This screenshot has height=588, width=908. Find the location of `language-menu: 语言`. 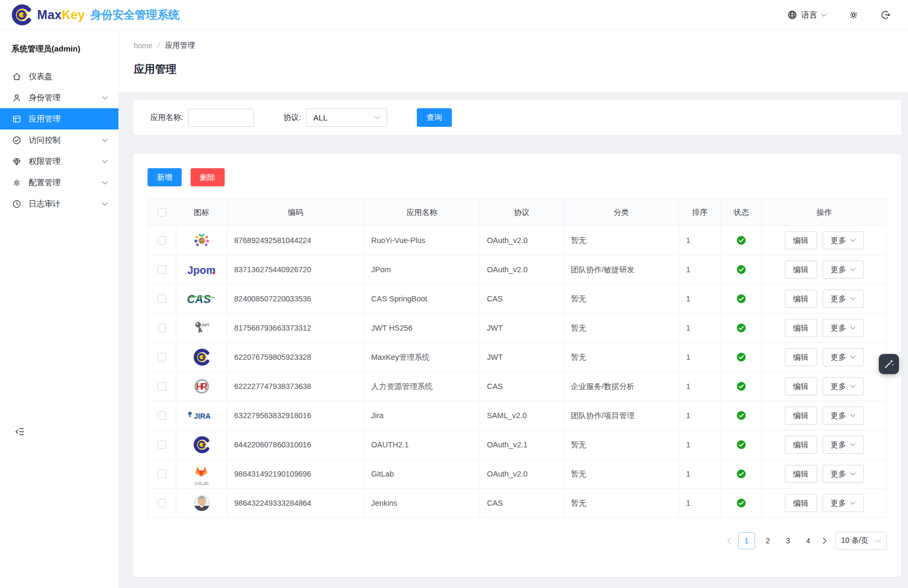

language-menu: 语言 is located at coordinates (807, 15).